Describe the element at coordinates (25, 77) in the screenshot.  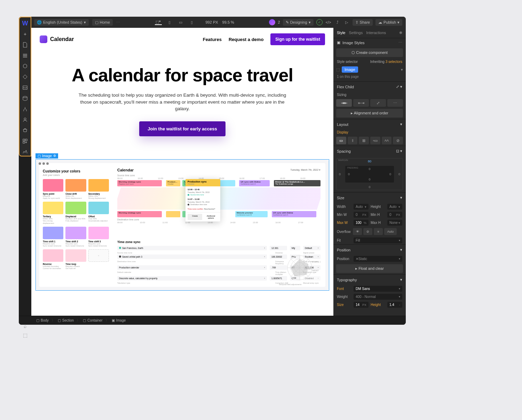
I see `variables-icon` at that location.